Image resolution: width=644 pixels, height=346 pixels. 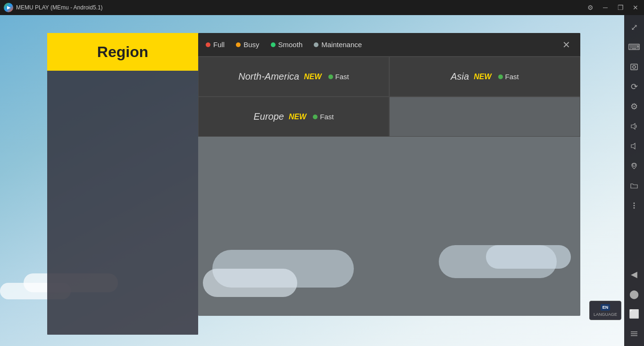 I want to click on back-icon: ◀, so click(x=634, y=274).